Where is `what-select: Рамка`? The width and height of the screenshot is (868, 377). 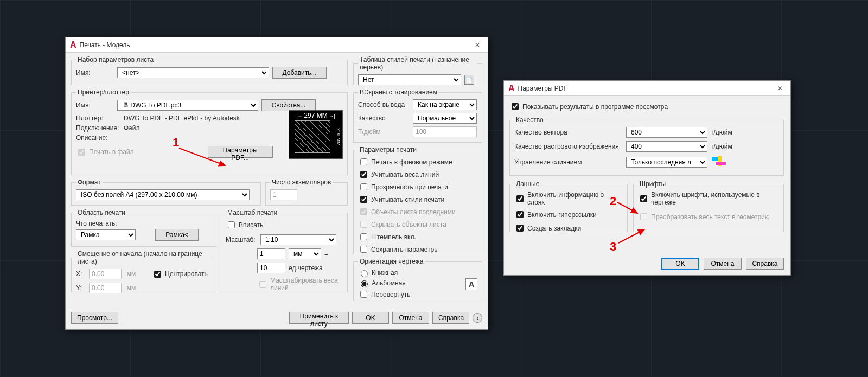 what-select: Рамка is located at coordinates (106, 235).